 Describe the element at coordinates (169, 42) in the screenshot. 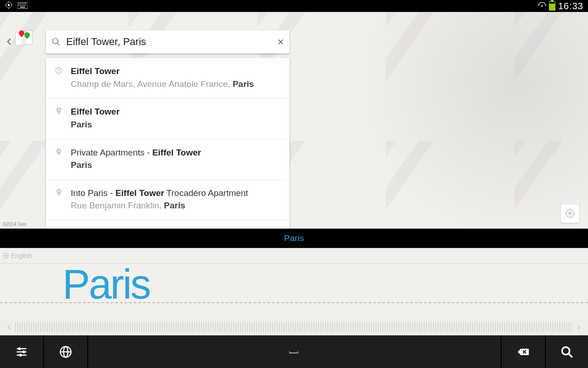

I see `search-input` at that location.